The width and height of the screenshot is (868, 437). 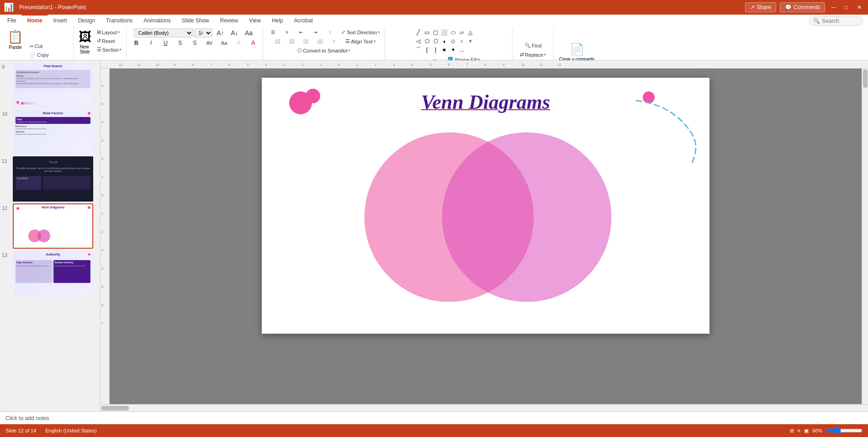 What do you see at coordinates (434, 418) in the screenshot?
I see `notes-bar: Click to add notes` at bounding box center [434, 418].